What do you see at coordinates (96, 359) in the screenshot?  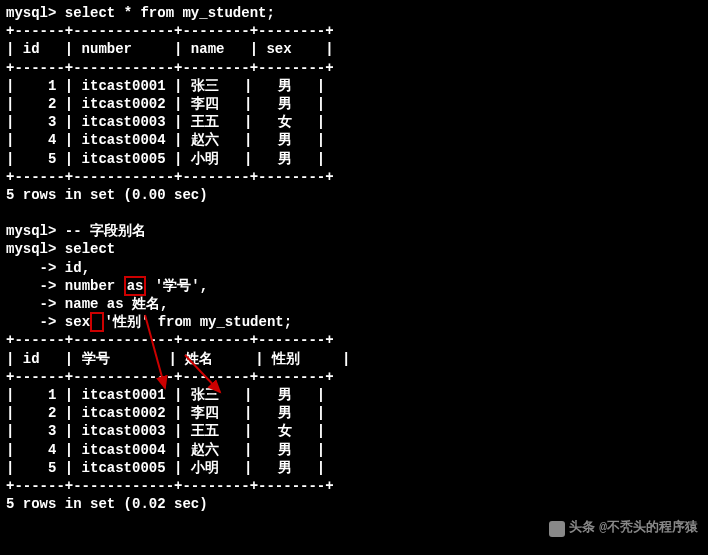 I see `header-xuehao: 学号` at bounding box center [96, 359].